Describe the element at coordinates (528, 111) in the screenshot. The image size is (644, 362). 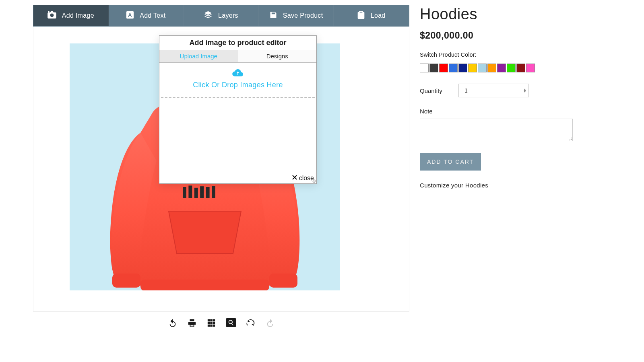
I see `note-label: Note` at that location.